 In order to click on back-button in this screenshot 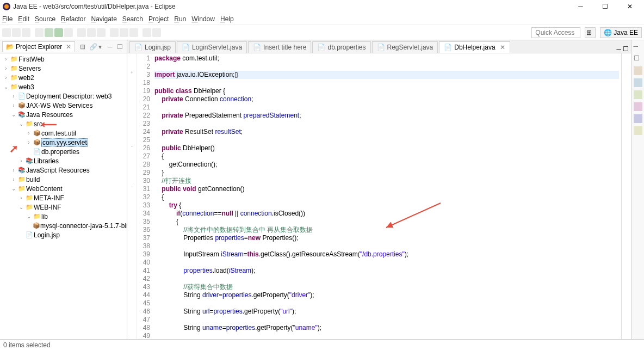, I will do `click(147, 33)`.